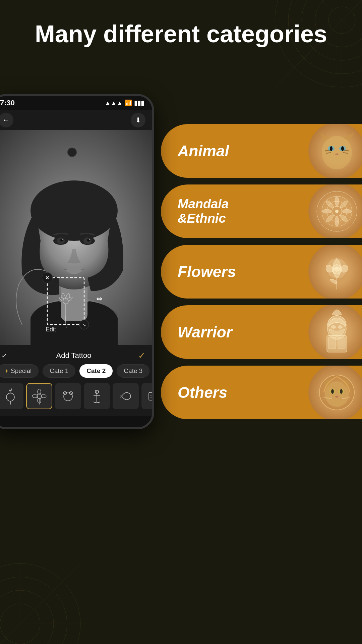 The image size is (362, 644). What do you see at coordinates (76, 373) in the screenshot?
I see `category-tabs: ✦ Special Cate 1 Cate 2 Cate 3 Cate 4` at bounding box center [76, 373].